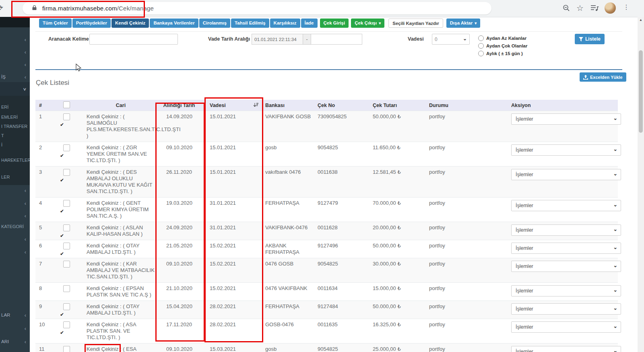 This screenshot has width=644, height=352. I want to click on sidebar-item: LAR ‹, so click(15, 316).